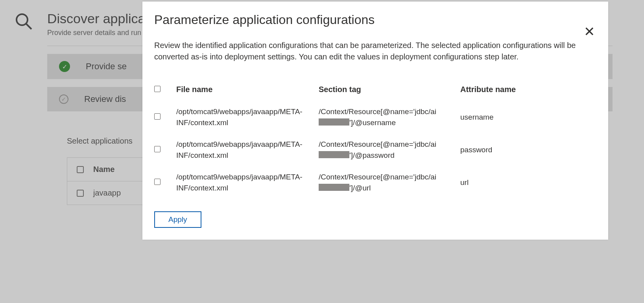 The width and height of the screenshot is (644, 303). Describe the element at coordinates (389, 150) in the screenshot. I see `section-tag-cell: /Context/Resource[@name='jdbc/ai']/@pass…` at that location.